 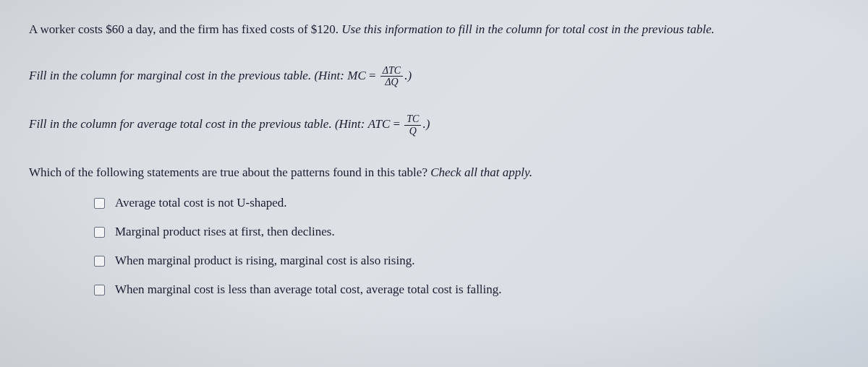 I want to click on option-label-1: Average total cost is not U-shaped., so click(x=201, y=203).